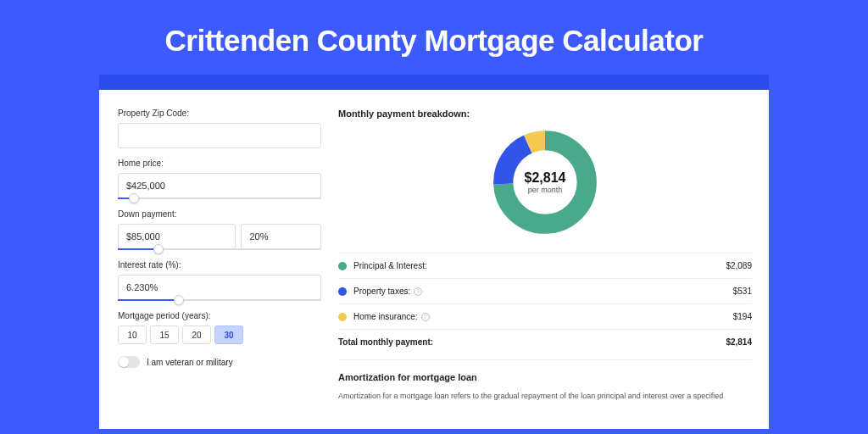 Image resolution: width=868 pixels, height=434 pixels. Describe the element at coordinates (545, 265) in the screenshot. I see `legend-row: Principal & Interest:$2,089` at that location.